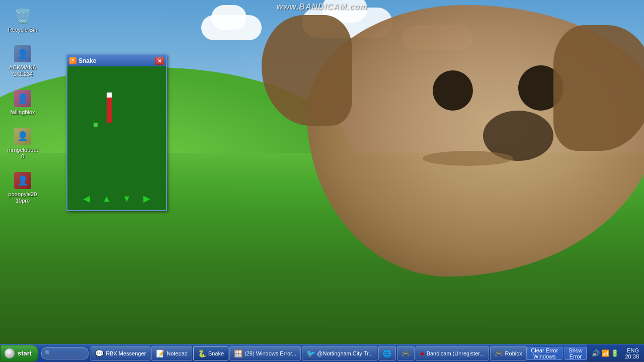 This screenshot has width=644, height=362. What do you see at coordinates (160, 353) in the screenshot?
I see `notepad-icon: 📝` at bounding box center [160, 353].